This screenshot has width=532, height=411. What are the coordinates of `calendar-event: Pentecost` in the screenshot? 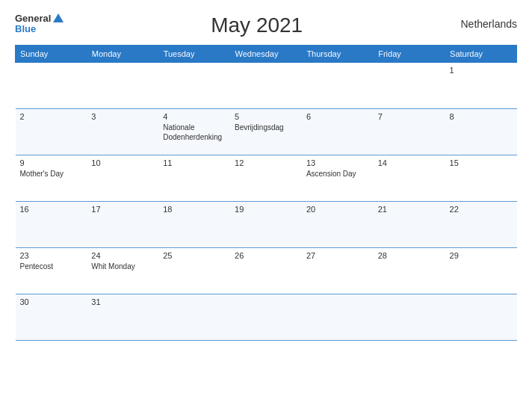 It's located at (52, 266).